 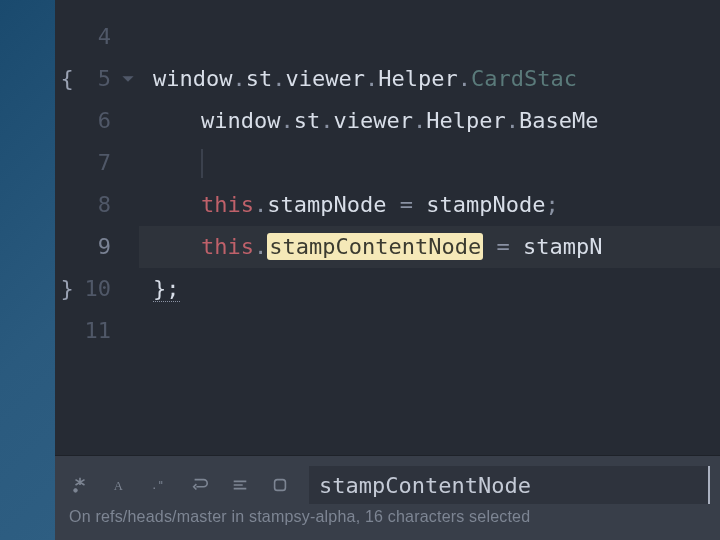 What do you see at coordinates (128, 228) in the screenshot?
I see `fold-gutter` at bounding box center [128, 228].